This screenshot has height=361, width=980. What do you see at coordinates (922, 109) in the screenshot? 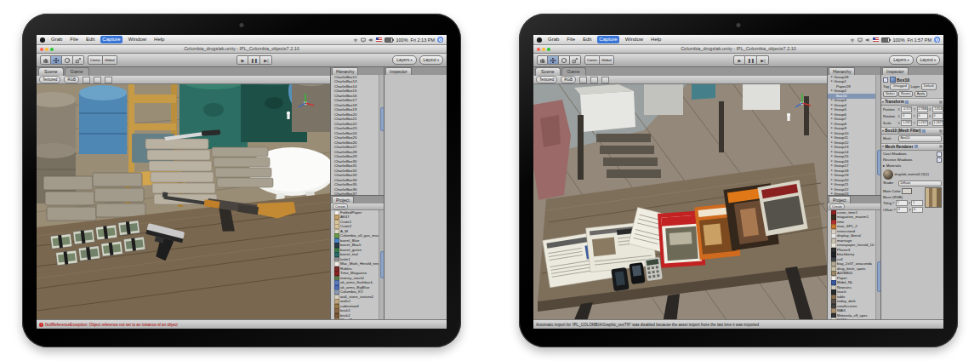
I see `position-y-field: 2.7886057` at bounding box center [922, 109].